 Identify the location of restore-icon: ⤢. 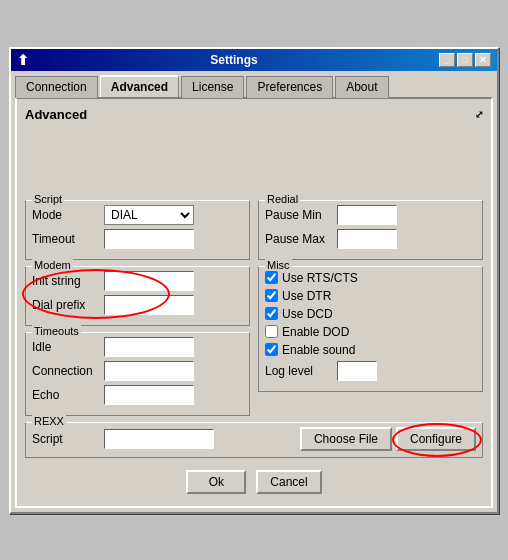
(479, 114).